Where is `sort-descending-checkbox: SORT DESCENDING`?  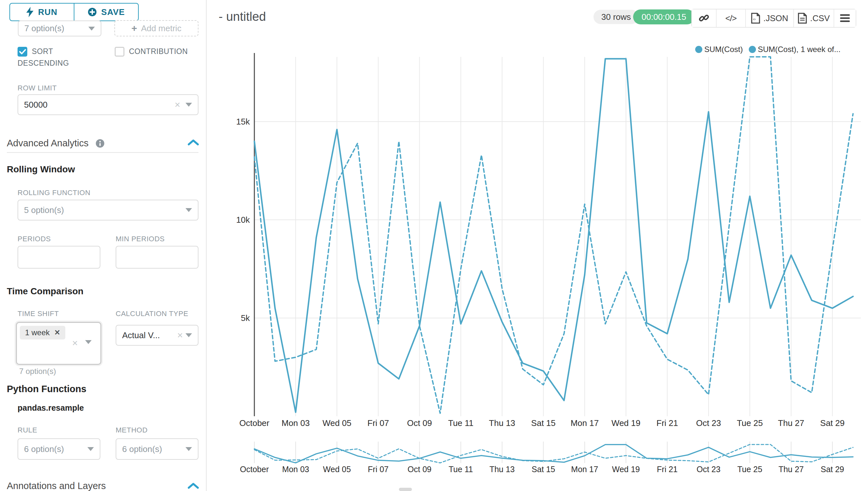 sort-descending-checkbox: SORT DESCENDING is located at coordinates (52, 57).